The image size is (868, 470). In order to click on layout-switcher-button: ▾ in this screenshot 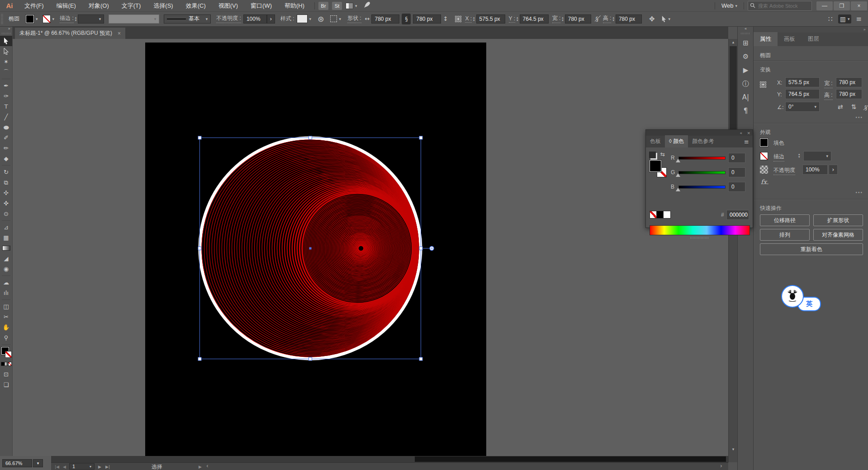, I will do `click(351, 6)`.